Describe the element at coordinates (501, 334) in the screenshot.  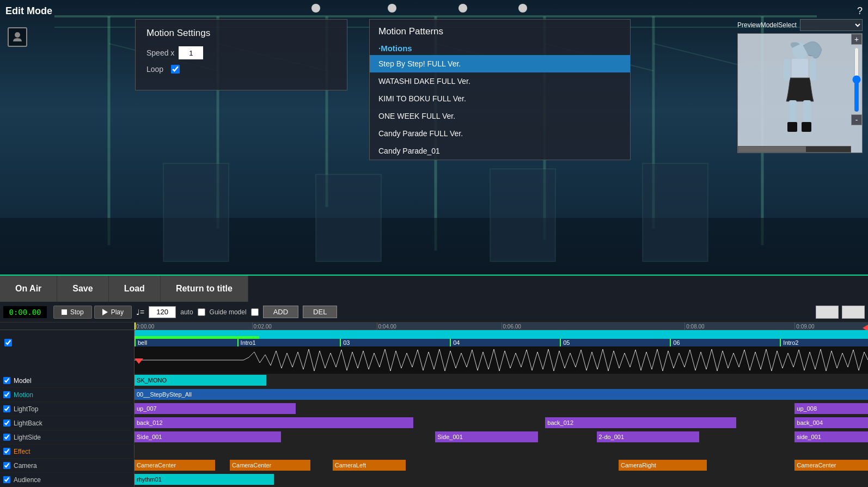
I see `waveform-bar` at that location.